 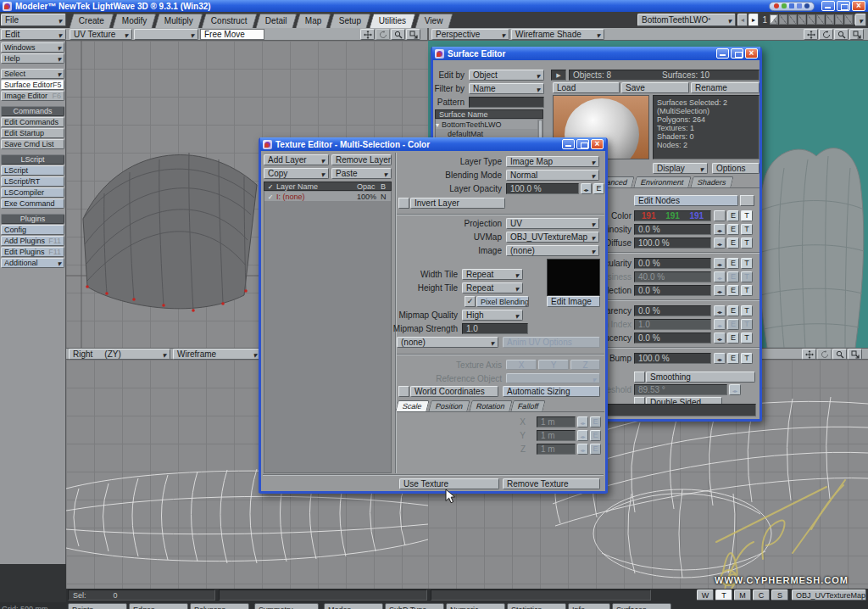 I want to click on sidebar-item-additional: Additional, so click(x=32, y=263).